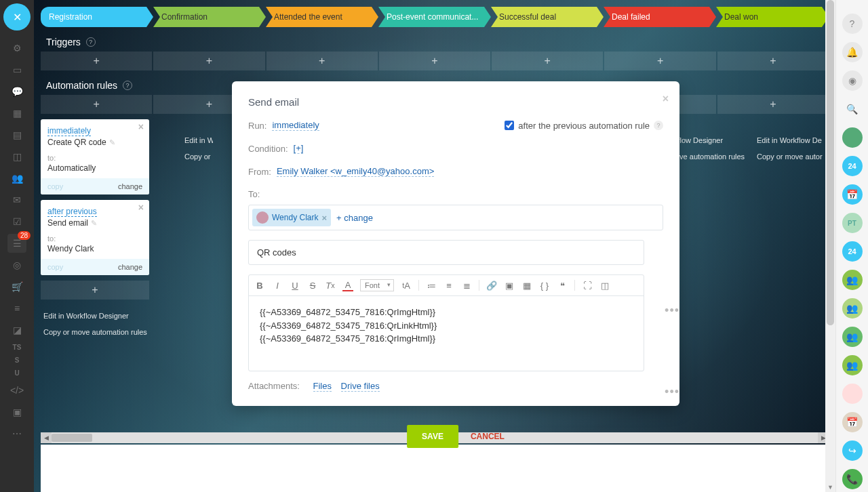 Image resolution: width=868 pixels, height=492 pixels. I want to click on bell-icon: 🔔, so click(852, 52).